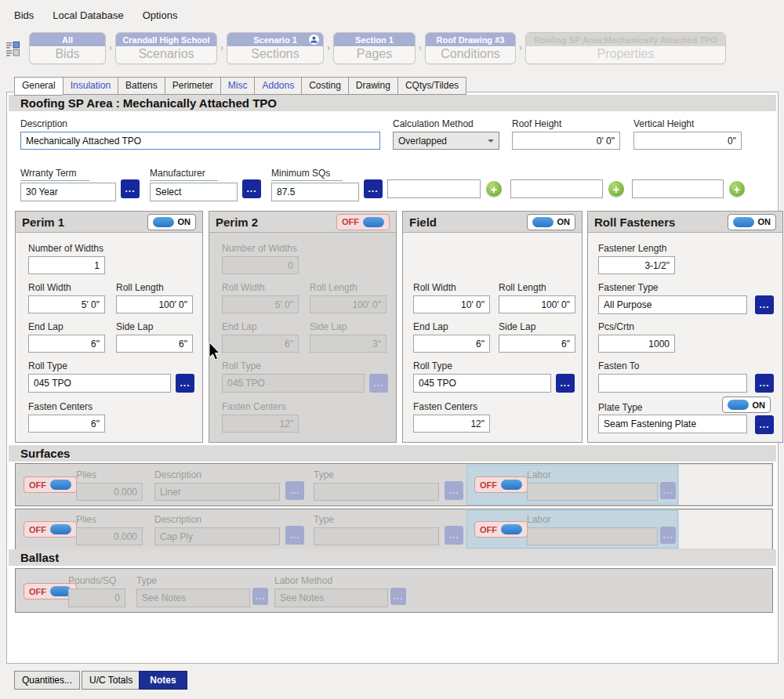  Describe the element at coordinates (55, 174) in the screenshot. I see `warranty-term-label: Wrranty Term` at that location.